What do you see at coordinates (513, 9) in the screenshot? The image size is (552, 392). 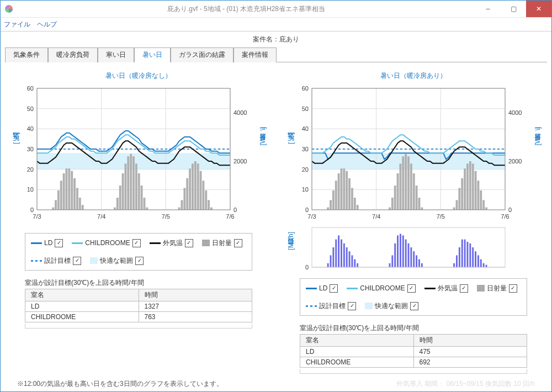 I see `maximize-button: ▢` at bounding box center [513, 9].